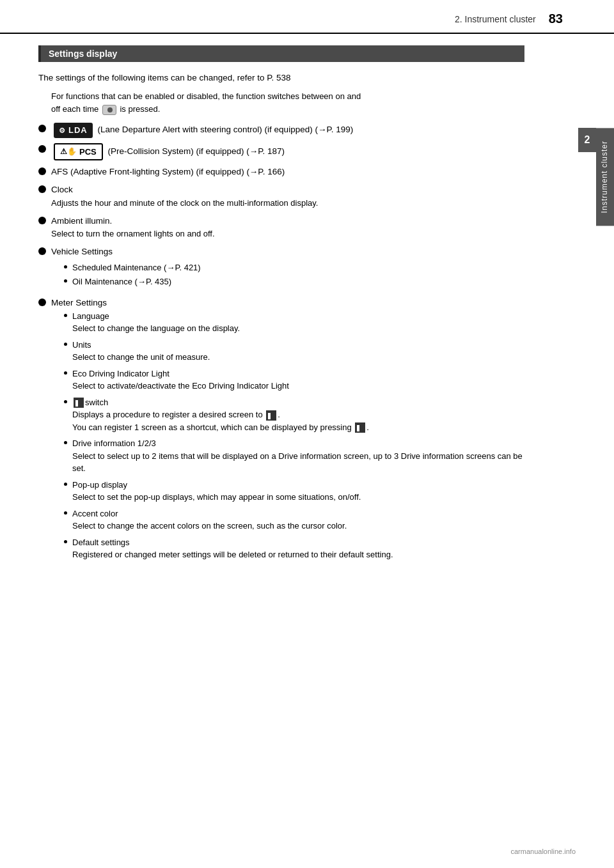 Image resolution: width=614 pixels, height=868 pixels. Describe the element at coordinates (495, 19) in the screenshot. I see `header-chapter-title: 2. Instrument cluster` at that location.